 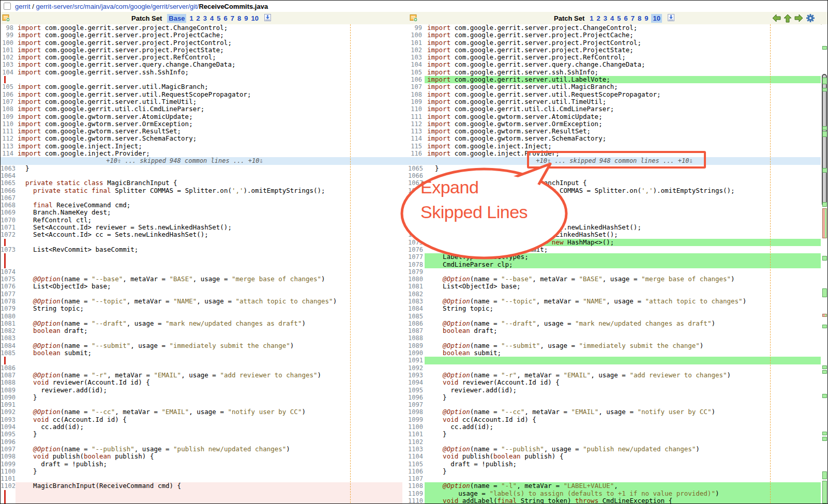 I want to click on line-number-right: 1104, so click(x=416, y=456).